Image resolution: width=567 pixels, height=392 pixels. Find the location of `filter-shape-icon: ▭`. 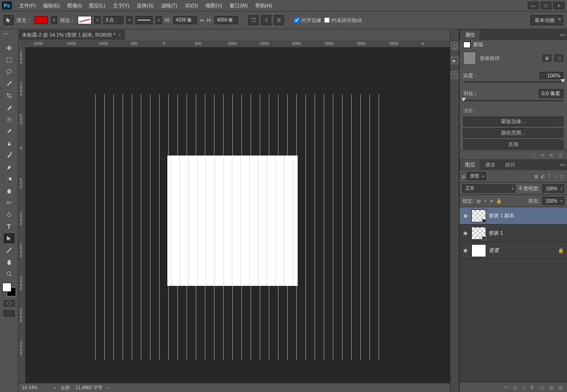

filter-shape-icon: ▭ is located at coordinates (555, 177).